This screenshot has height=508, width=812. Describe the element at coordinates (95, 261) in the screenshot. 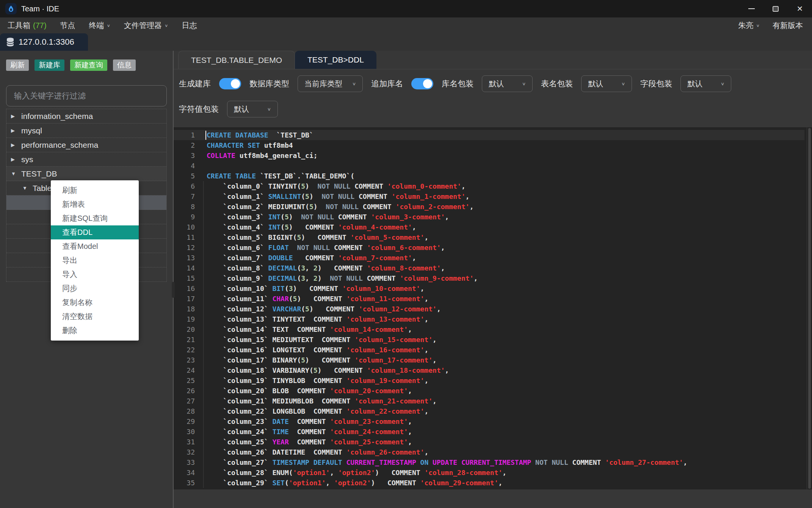

I see `context-menu-item: 导出` at that location.